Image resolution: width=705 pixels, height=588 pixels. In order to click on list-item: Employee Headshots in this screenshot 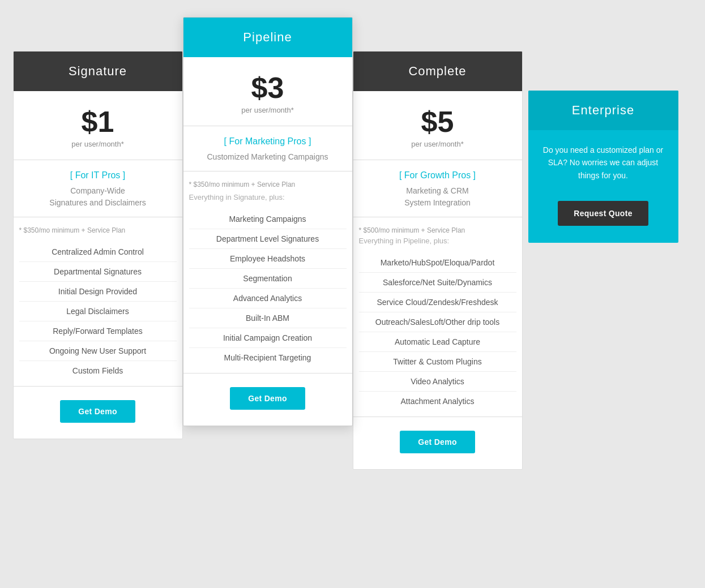, I will do `click(268, 259)`.